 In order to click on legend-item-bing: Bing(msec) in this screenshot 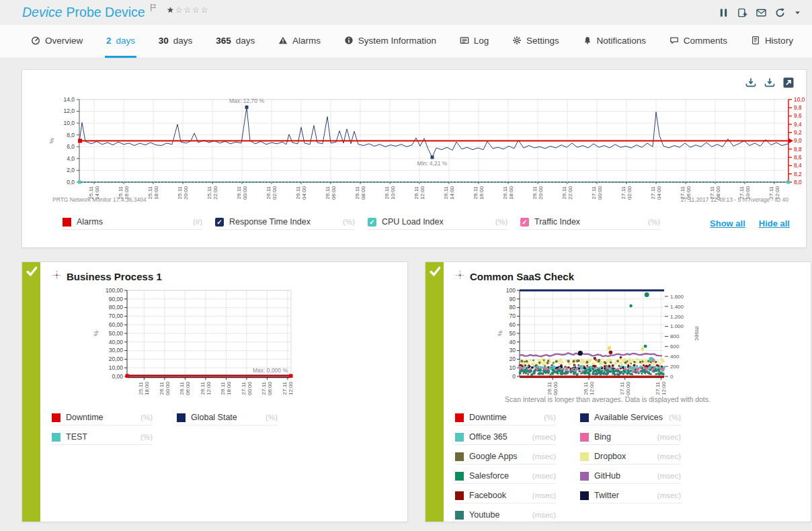, I will do `click(631, 438)`.